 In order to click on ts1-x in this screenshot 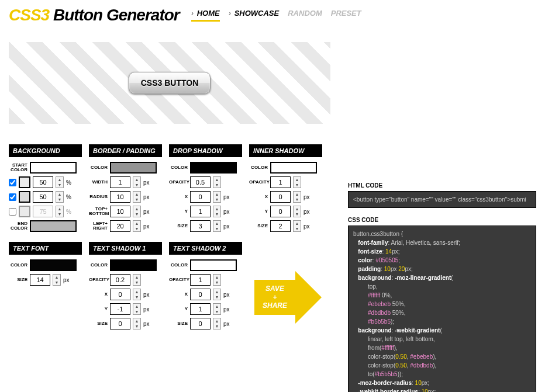, I will do `click(120, 294)`.